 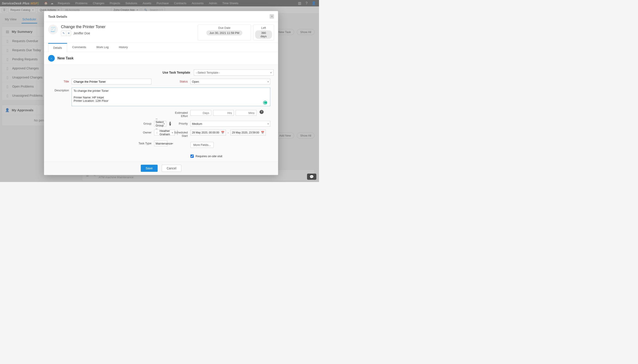 I want to click on status-select: Open▾, so click(x=230, y=82).